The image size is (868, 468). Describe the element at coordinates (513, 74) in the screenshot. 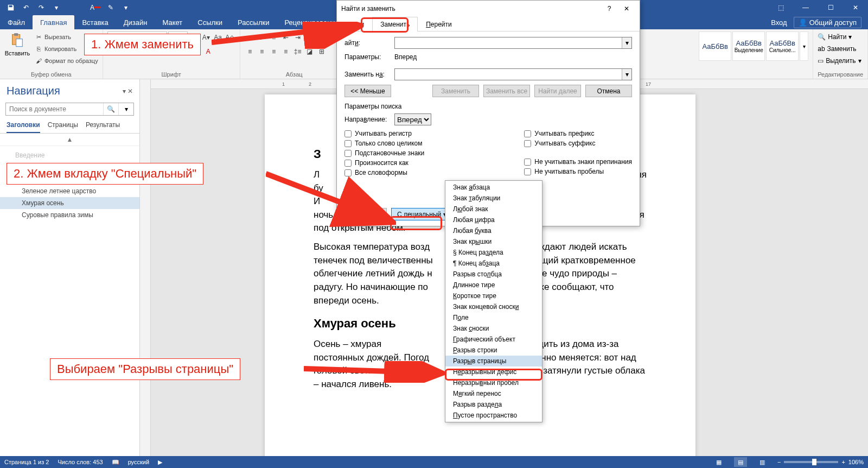

I see `replace-combo: ▾` at that location.